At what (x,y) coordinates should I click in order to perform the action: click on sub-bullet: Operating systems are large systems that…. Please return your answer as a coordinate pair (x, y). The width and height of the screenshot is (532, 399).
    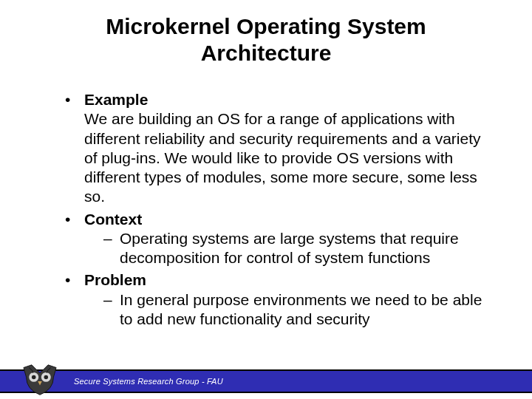
    Looking at the image, I should click on (296, 248).